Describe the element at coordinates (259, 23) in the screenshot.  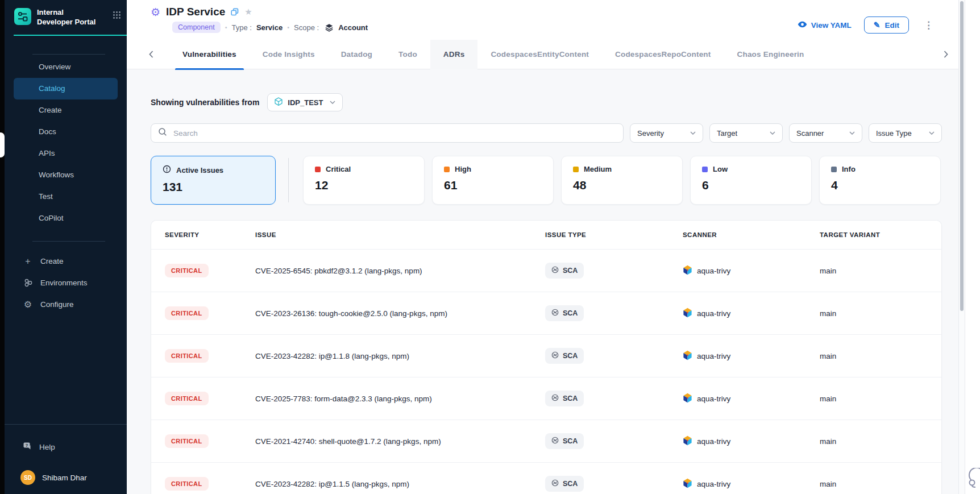
I see `entity-header-left: ⚙ IDP Service ★ Component • Type : Servi…` at that location.